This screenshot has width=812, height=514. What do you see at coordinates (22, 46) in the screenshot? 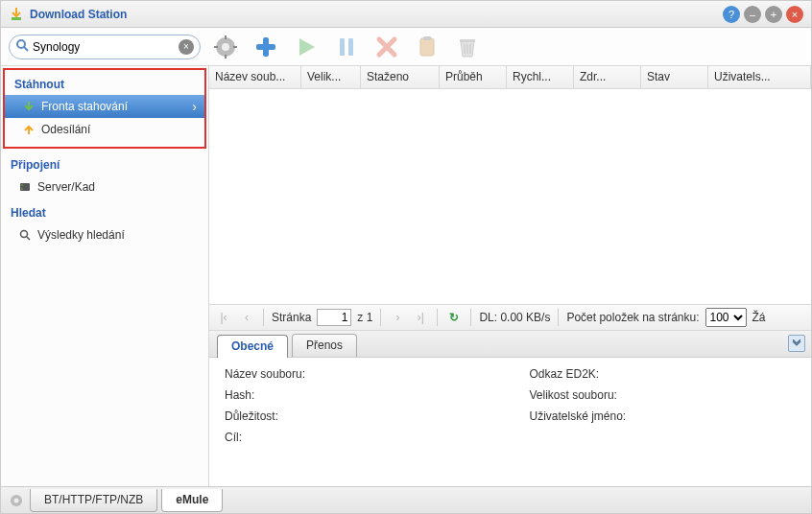
I see `search-icon` at bounding box center [22, 46].